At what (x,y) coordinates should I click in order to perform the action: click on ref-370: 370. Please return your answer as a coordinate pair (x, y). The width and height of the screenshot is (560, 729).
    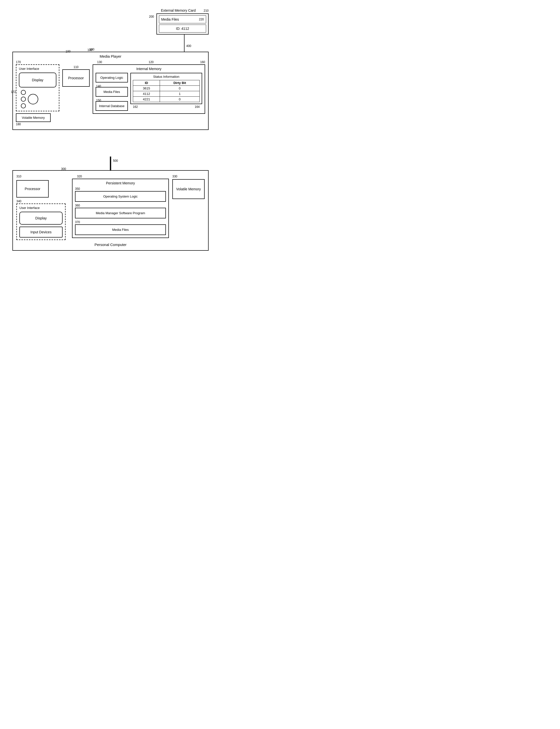
    Looking at the image, I should click on (121, 222).